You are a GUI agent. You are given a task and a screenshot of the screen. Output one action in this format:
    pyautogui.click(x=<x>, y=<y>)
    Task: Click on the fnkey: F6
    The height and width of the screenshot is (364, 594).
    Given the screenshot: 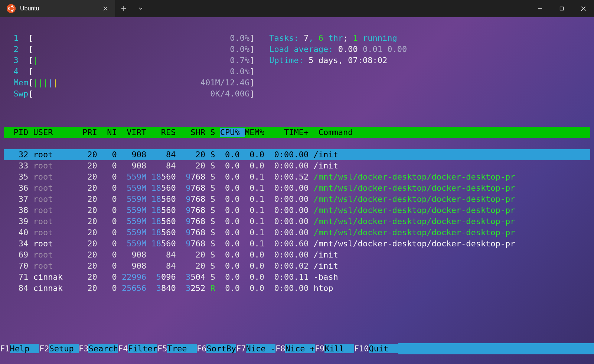 What is the action you would take?
    pyautogui.click(x=202, y=349)
    